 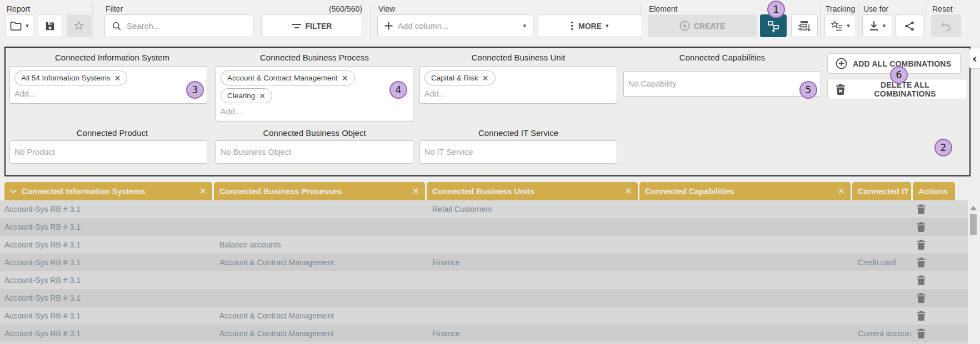 I want to click on download-button: ▾, so click(x=877, y=26).